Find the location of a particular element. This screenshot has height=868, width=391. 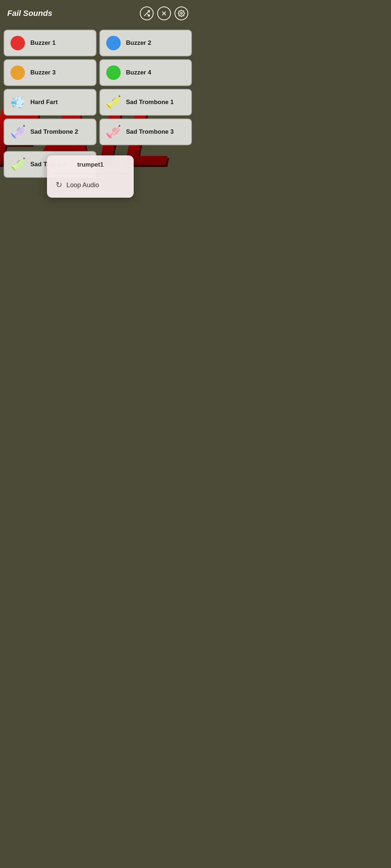

sadtrombone2-icon: 🎺 is located at coordinates (18, 132).